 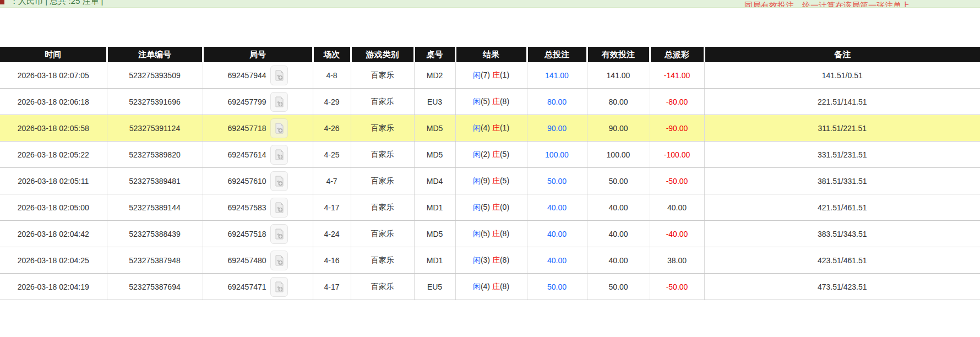 What do you see at coordinates (53, 181) in the screenshot?
I see `time-value: 2026-03-18 02:05:11` at bounding box center [53, 181].